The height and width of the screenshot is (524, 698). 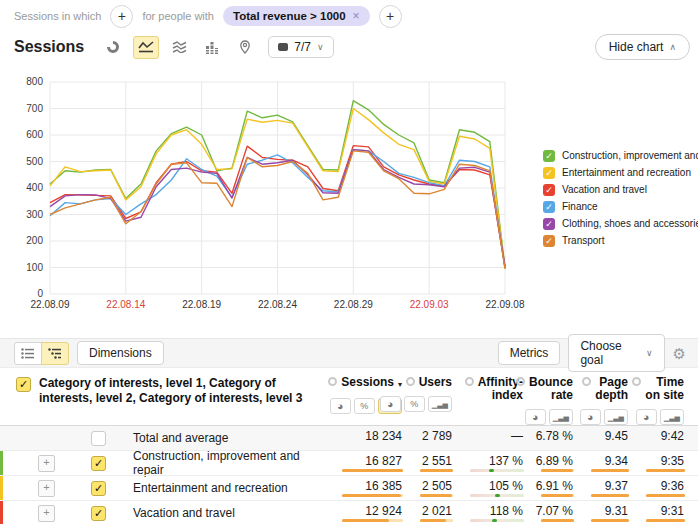 I want to click on column-header-bouncerate: Bouncerate◕▁▃▅, so click(x=552, y=396).